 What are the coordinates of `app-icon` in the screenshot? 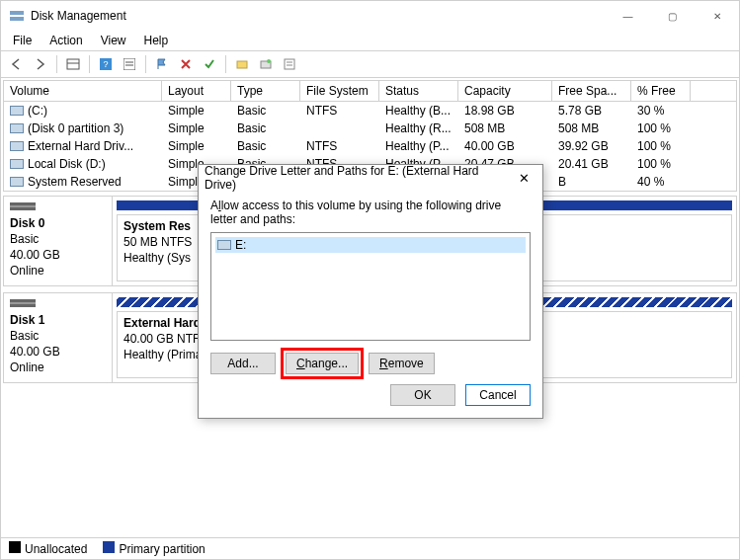 It's located at (17, 16).